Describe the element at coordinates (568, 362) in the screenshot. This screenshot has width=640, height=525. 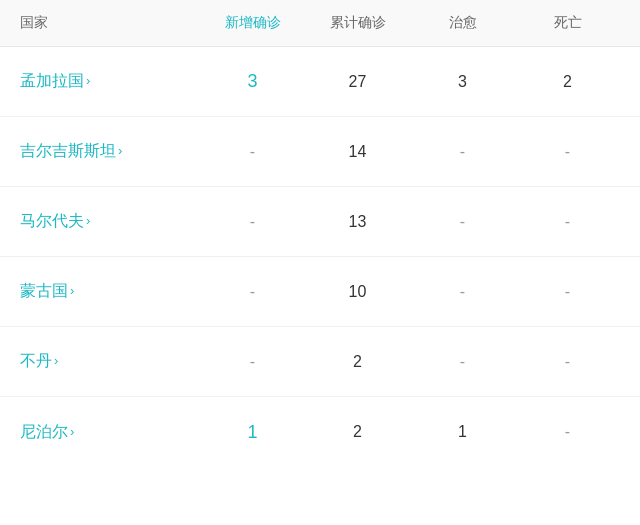
I see `deaths-4: -` at that location.